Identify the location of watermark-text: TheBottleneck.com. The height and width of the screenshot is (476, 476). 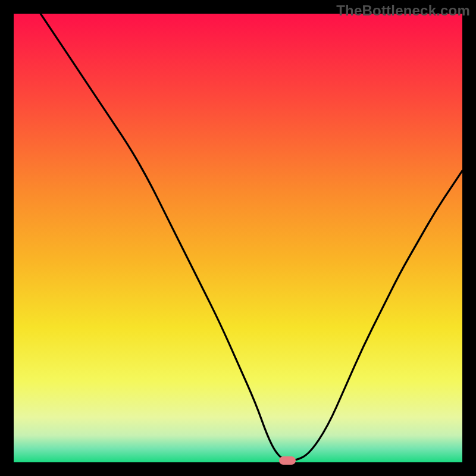
(403, 11).